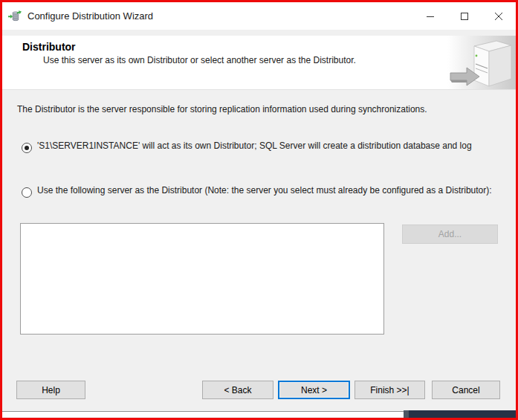  Describe the element at coordinates (236, 60) in the screenshot. I see `page-subtitle: Use this server as its own Distributor o…` at that location.